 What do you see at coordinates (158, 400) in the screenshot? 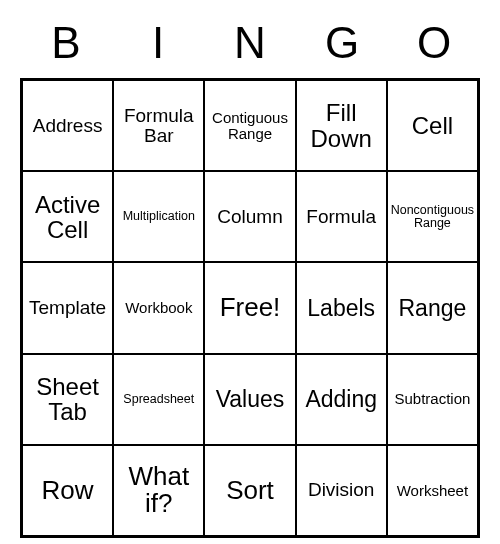
I see `bingo-cell: Spreadsheet` at bounding box center [158, 400].